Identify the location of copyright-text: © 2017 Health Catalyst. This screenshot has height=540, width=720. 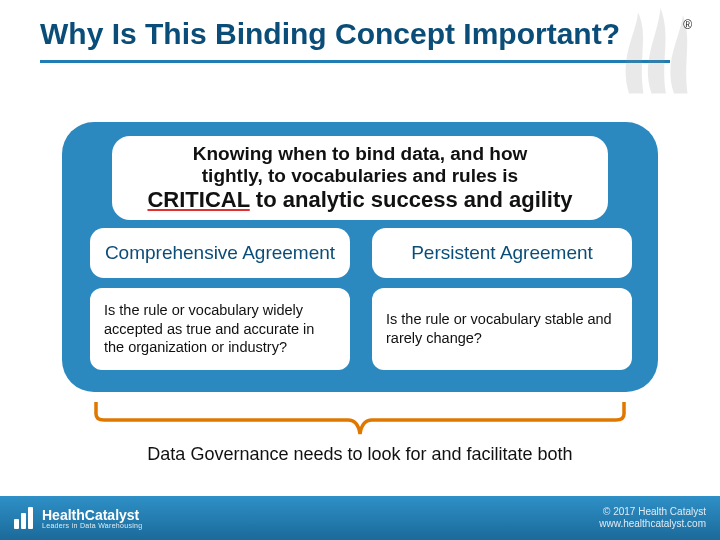
(654, 512).